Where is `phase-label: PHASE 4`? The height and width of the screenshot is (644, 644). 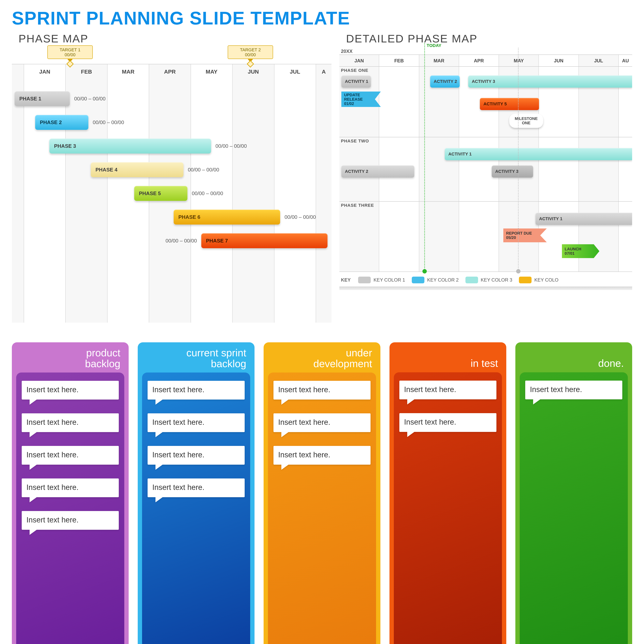
phase-label: PHASE 4 is located at coordinates (106, 170).